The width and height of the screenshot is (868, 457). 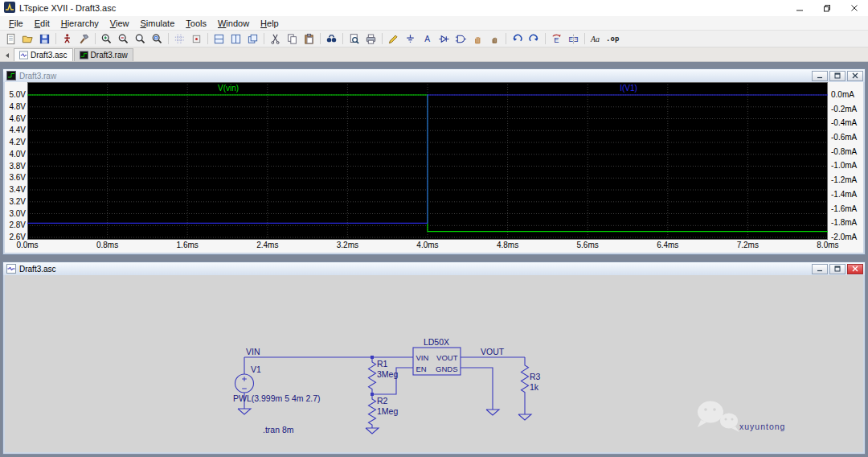 What do you see at coordinates (595, 39) in the screenshot?
I see `place-text-icon: Aa` at bounding box center [595, 39].